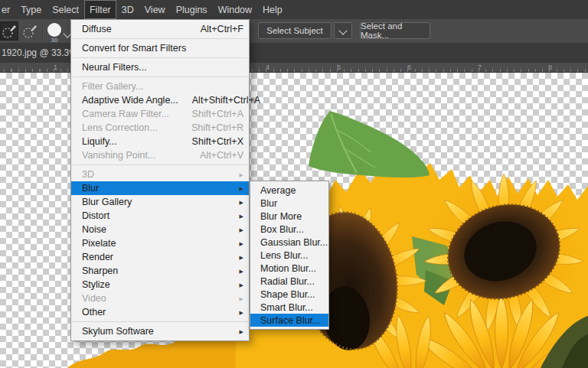  I want to click on menu-item-adaptive-wide-angle: Adaptive Wide Angle... Alt+Shift+Ctrl+A, so click(160, 100).